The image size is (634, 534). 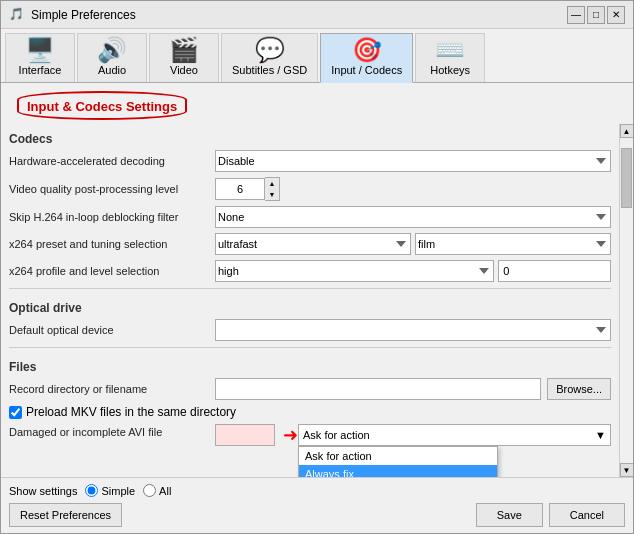 What do you see at coordinates (310, 435) in the screenshot?
I see `damaged-avi-row: Damaged or incomplete AVI file ➜ Ask for…` at bounding box center [310, 435].